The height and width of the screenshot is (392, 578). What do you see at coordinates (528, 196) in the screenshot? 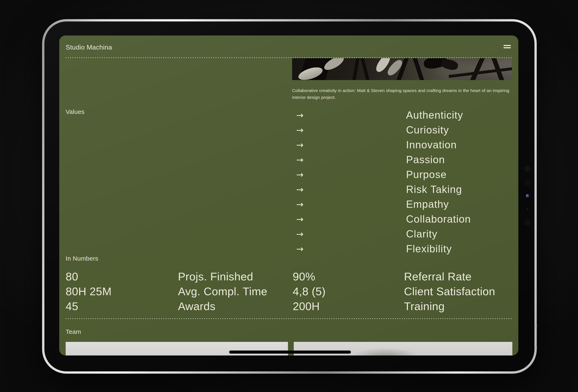
I see `camera-lens-icon` at bounding box center [528, 196].